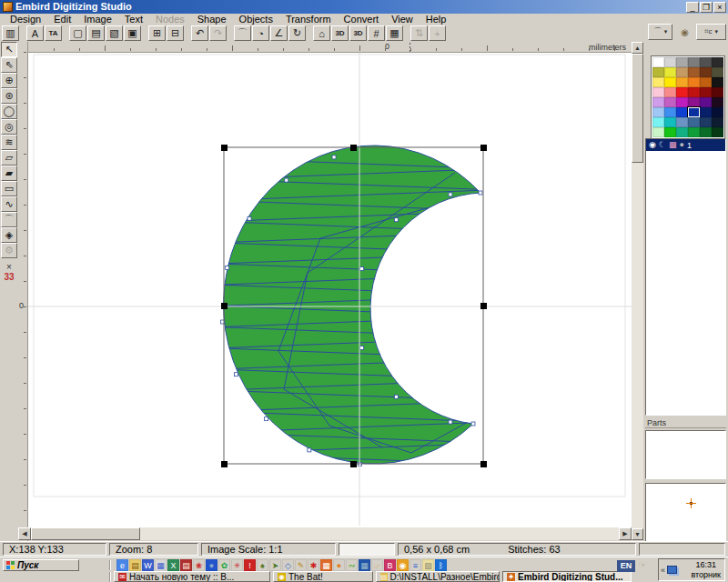  I want to click on quick-launch-icon-9: ✳, so click(237, 566).